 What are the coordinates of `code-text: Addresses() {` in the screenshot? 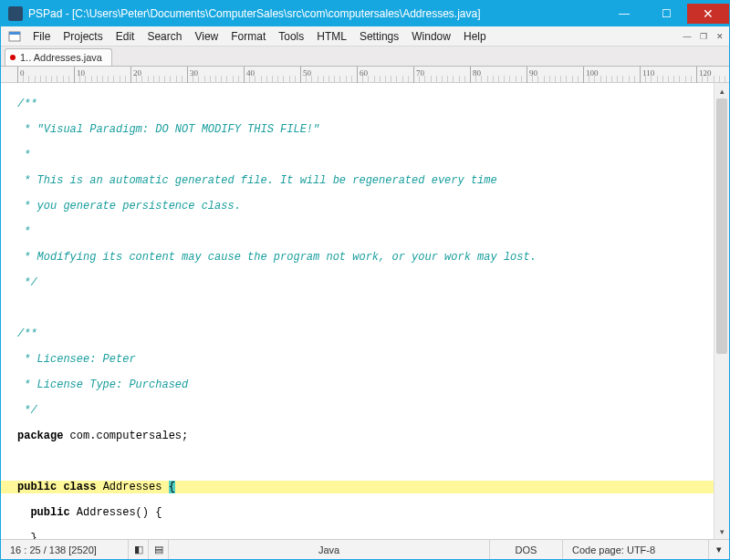 It's located at (117, 513).